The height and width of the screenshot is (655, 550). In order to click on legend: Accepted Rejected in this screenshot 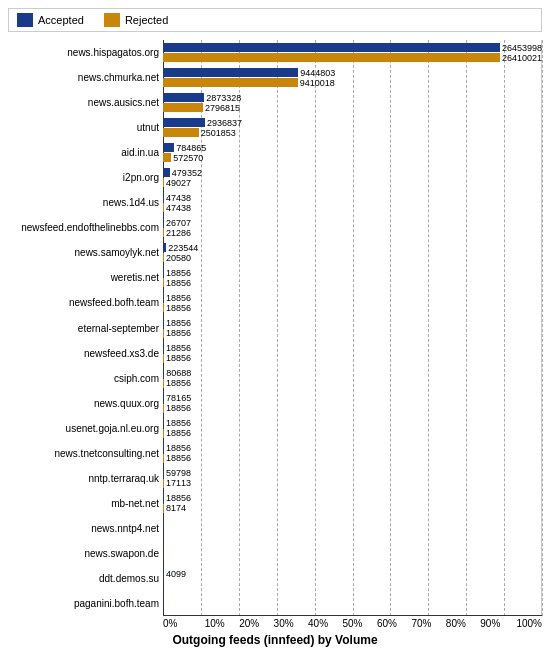, I will do `click(275, 20)`.